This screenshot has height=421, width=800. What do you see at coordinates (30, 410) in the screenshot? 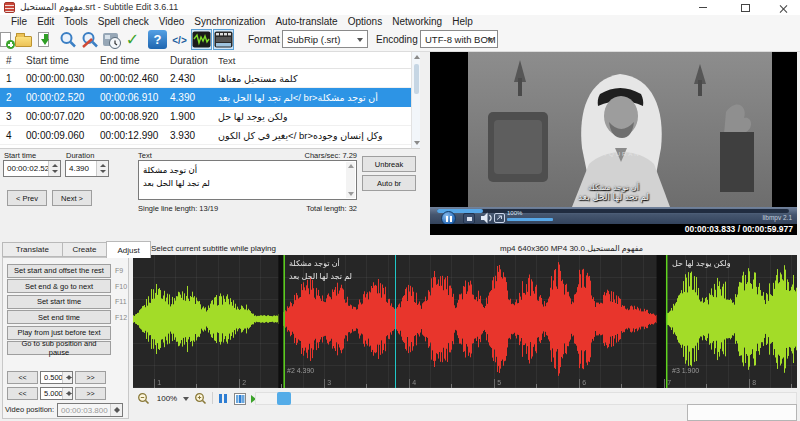
I see `video-position-label: Video position:` at bounding box center [30, 410].